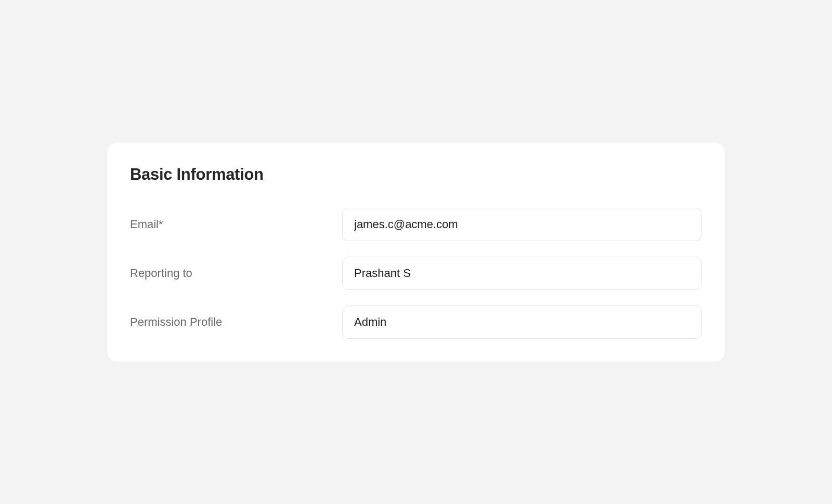  I want to click on email-field, so click(522, 224).